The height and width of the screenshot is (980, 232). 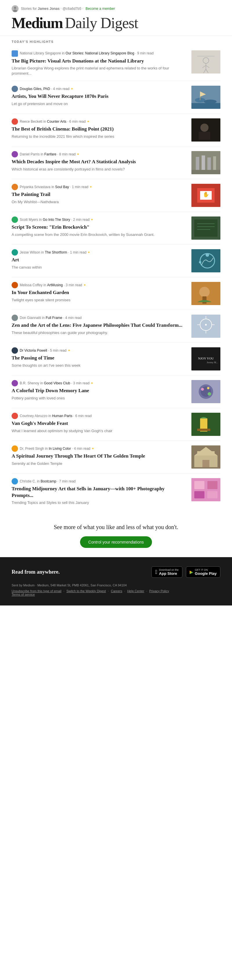 I want to click on recommendations-button: Control your recommendations, so click(x=116, y=542).